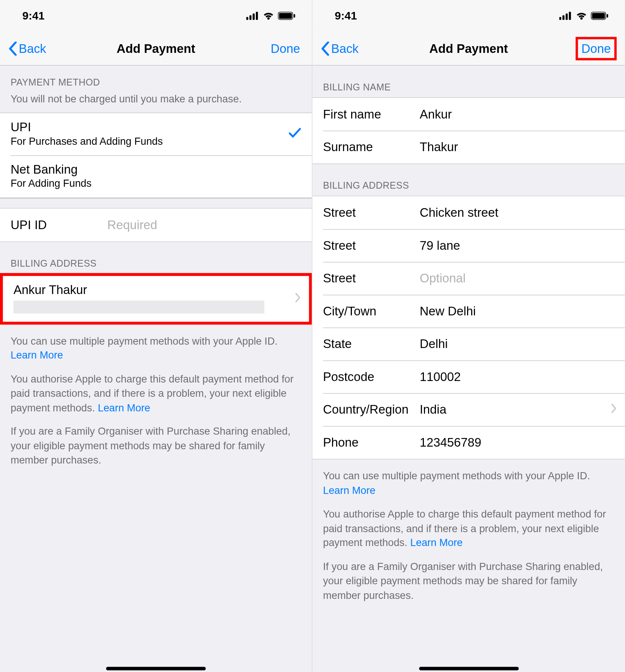 The width and height of the screenshot is (625, 672). What do you see at coordinates (440, 246) in the screenshot?
I see `street-value: 79 lane` at bounding box center [440, 246].